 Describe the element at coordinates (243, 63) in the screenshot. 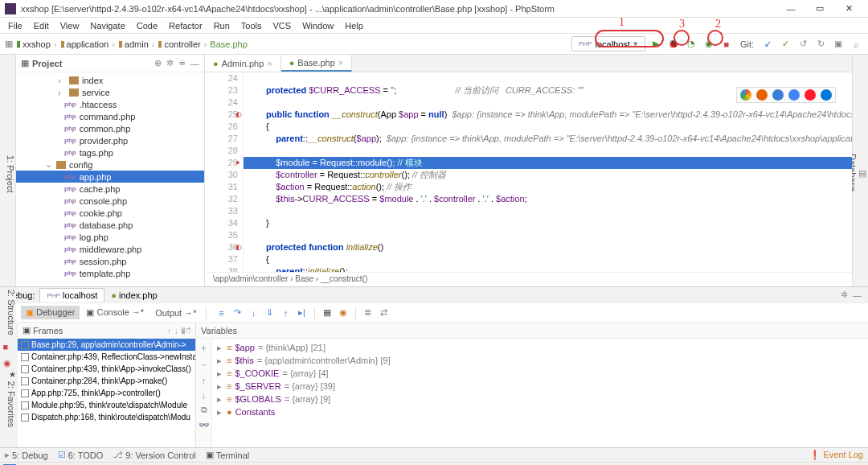

I see `editor-tab-admin: ●Admin.php×` at that location.